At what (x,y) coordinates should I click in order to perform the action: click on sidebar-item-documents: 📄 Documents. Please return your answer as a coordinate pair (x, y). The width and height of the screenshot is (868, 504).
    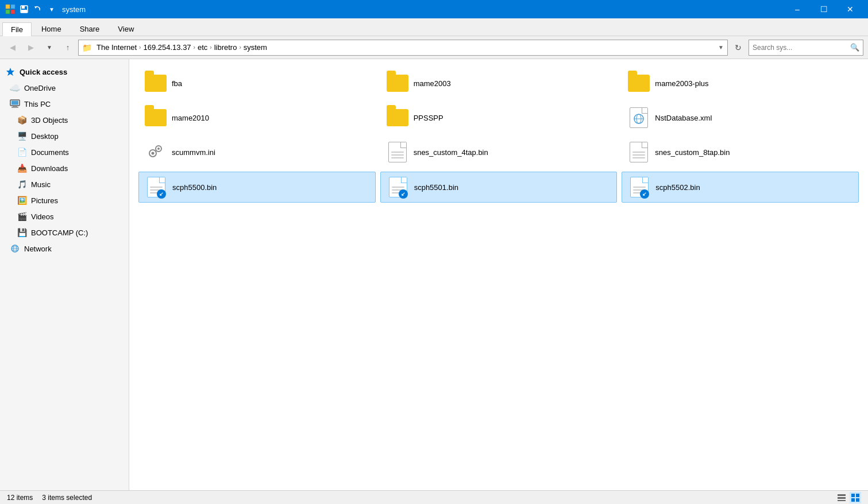
    Looking at the image, I should click on (64, 152).